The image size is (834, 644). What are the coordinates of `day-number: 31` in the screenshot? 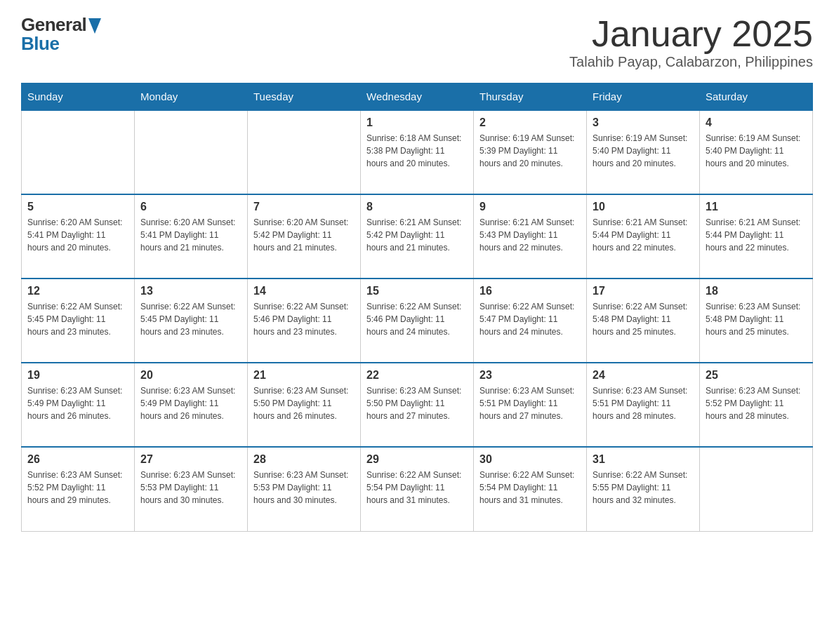 It's located at (643, 459).